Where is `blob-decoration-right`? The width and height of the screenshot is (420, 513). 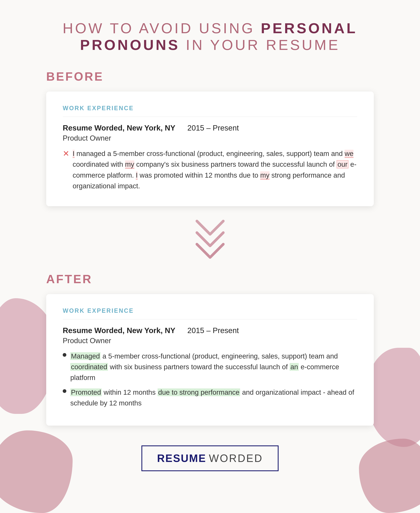
blob-decoration-right is located at coordinates (394, 397).